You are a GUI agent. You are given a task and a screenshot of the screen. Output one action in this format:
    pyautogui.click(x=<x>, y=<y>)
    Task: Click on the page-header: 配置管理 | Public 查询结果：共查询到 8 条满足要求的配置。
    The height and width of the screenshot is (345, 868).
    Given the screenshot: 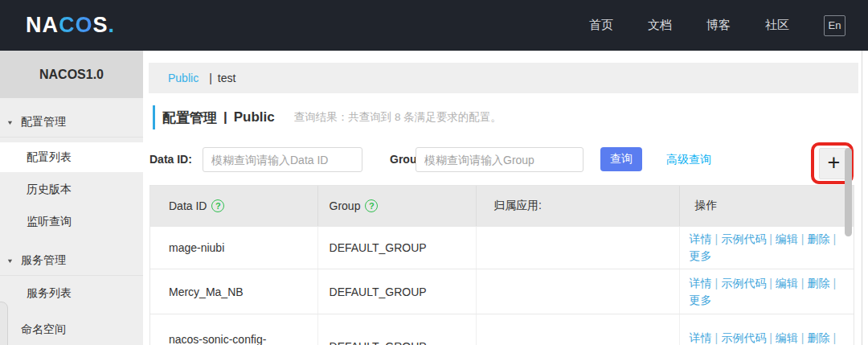 What is the action you would take?
    pyautogui.click(x=327, y=117)
    